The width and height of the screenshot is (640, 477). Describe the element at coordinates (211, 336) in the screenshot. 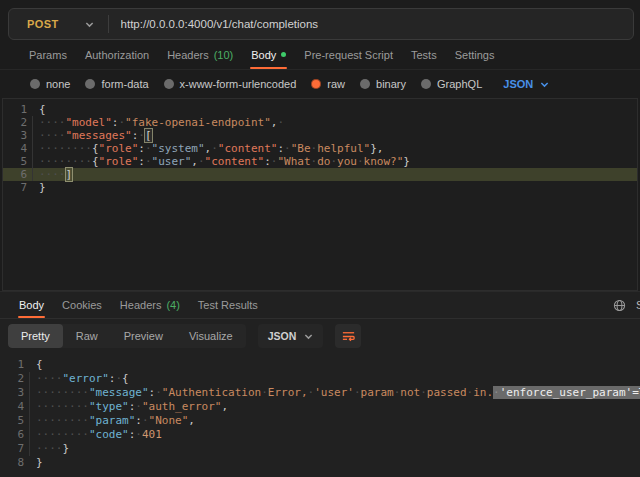

I see `view-visualize: Visualize` at that location.